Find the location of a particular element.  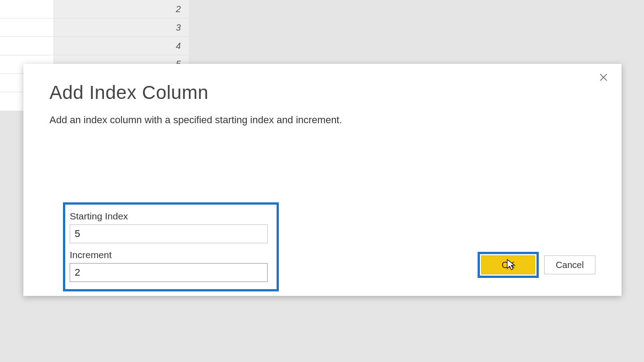

starting-index-label: Starting Index is located at coordinates (171, 216).